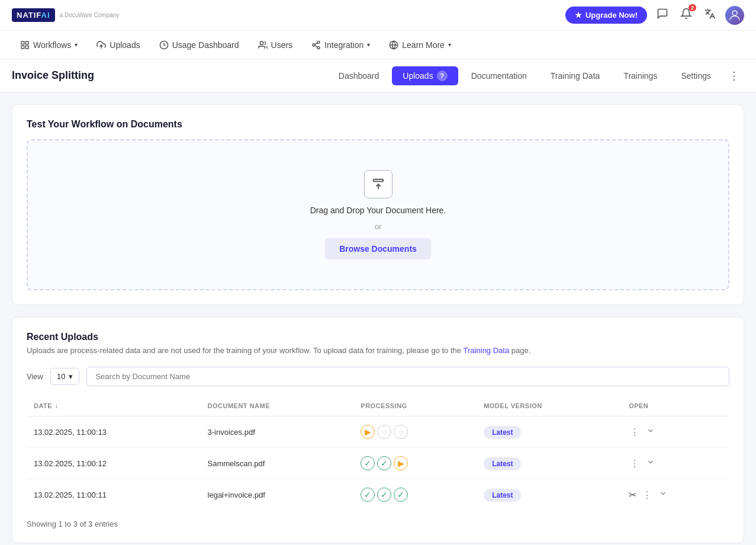 The height and width of the screenshot is (545, 756). Describe the element at coordinates (76, 45) in the screenshot. I see `workflows-chevron-icon: ▾` at that location.